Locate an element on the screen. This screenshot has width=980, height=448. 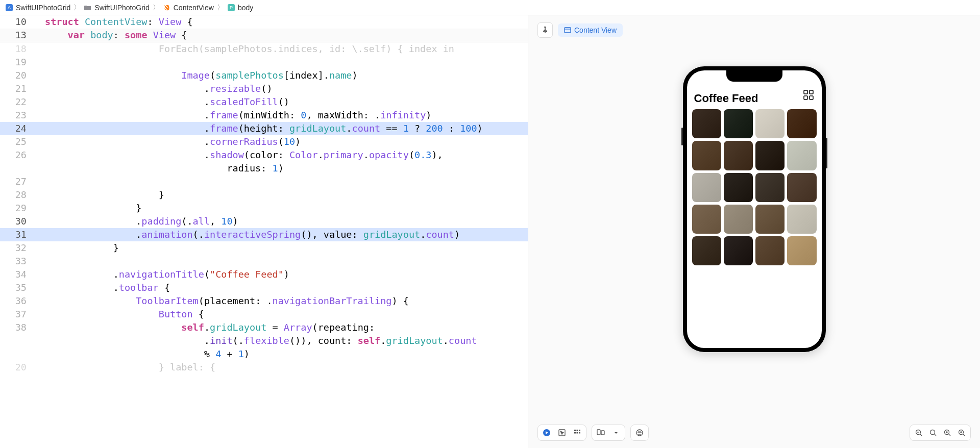
code-line: radius: 1) is located at coordinates (264, 168).